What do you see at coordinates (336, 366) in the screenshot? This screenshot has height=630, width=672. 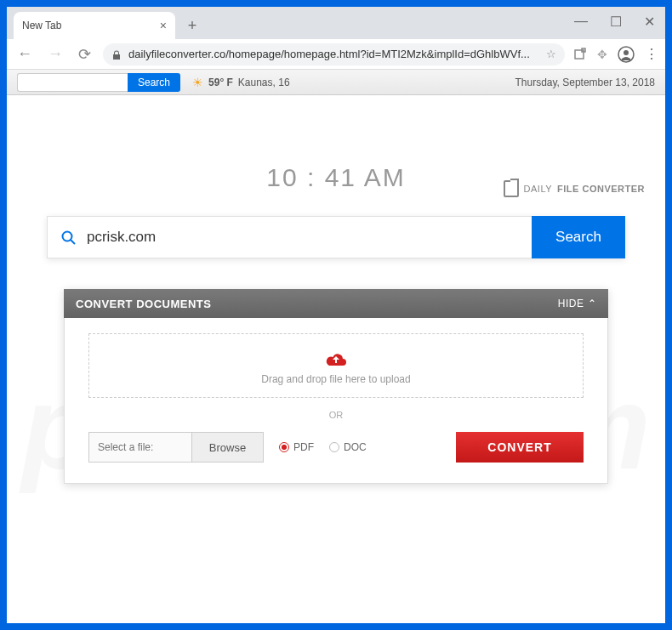 I see `drop-zone: Drag and drop file here to upload` at bounding box center [336, 366].